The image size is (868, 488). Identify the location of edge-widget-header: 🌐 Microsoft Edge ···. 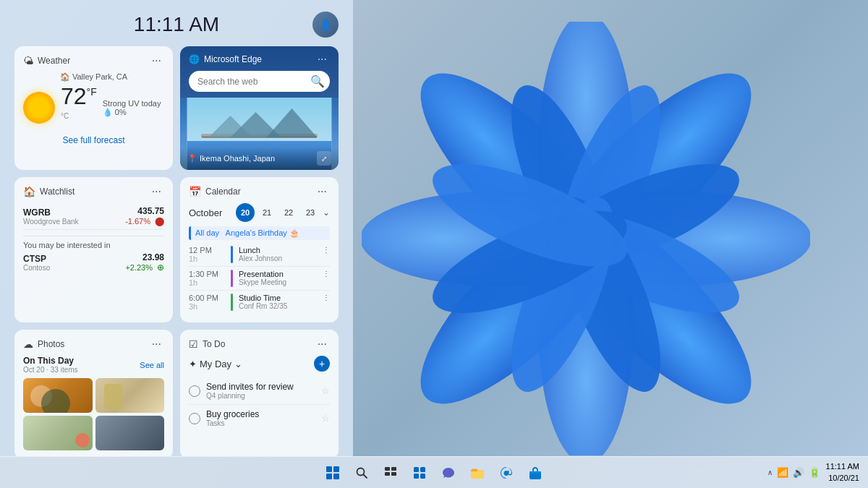
(259, 59).